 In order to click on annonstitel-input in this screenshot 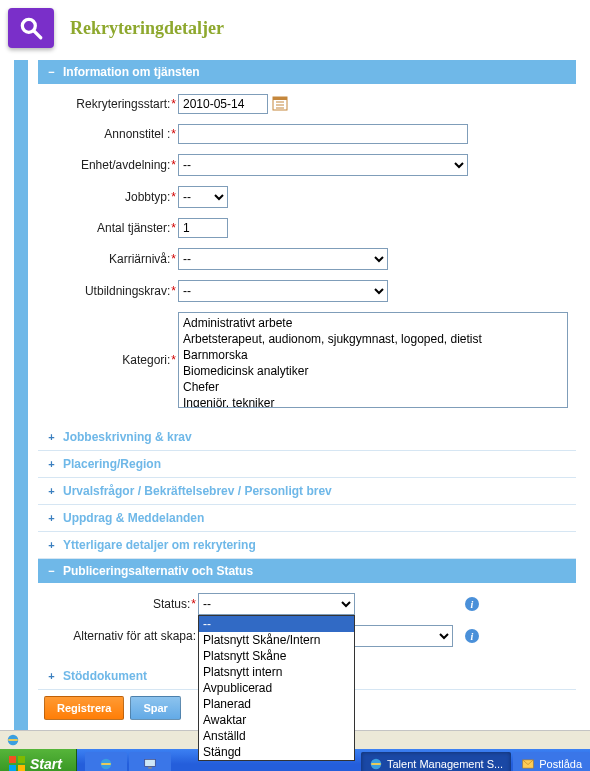, I will do `click(323, 134)`.